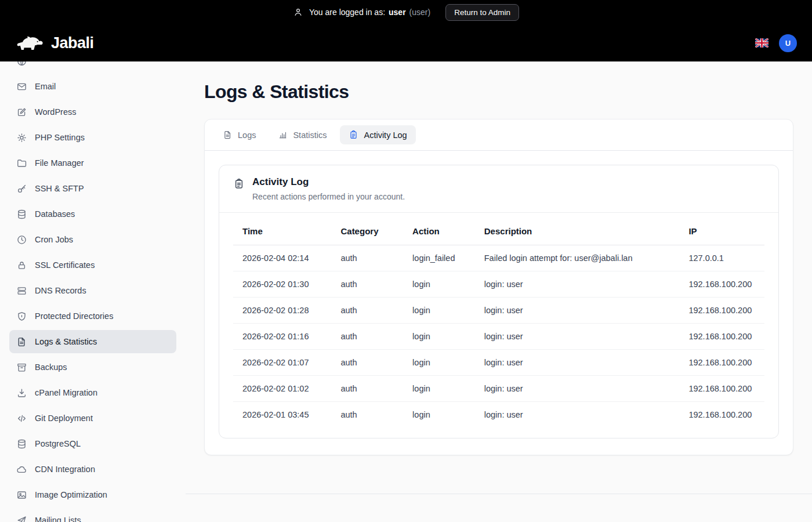 This screenshot has height=522, width=812. What do you see at coordinates (499, 259) in the screenshot?
I see `table-row: 2026-02-04 02:14authlogin_failedFailed l…` at bounding box center [499, 259].